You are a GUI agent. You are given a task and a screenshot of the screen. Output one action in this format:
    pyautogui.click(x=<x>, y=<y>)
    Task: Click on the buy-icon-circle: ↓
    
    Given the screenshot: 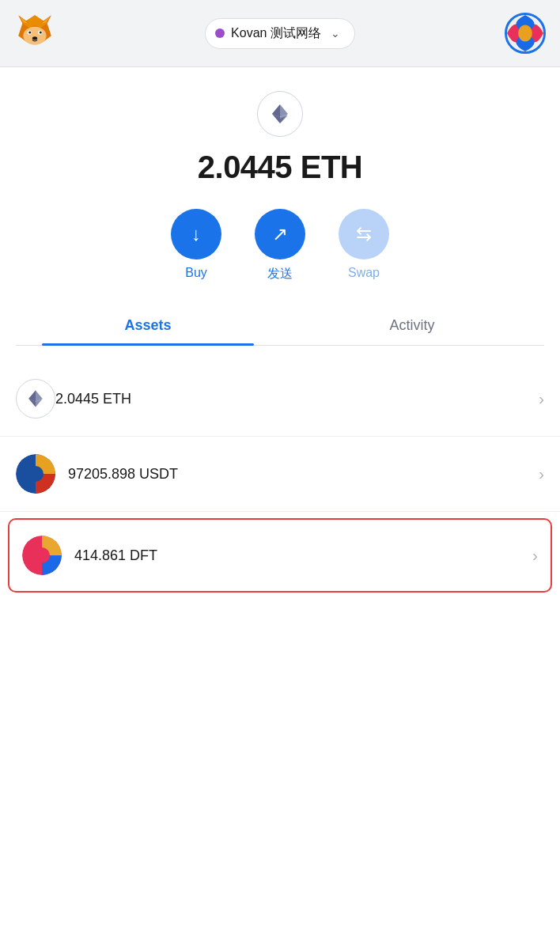 What is the action you would take?
    pyautogui.click(x=196, y=234)
    